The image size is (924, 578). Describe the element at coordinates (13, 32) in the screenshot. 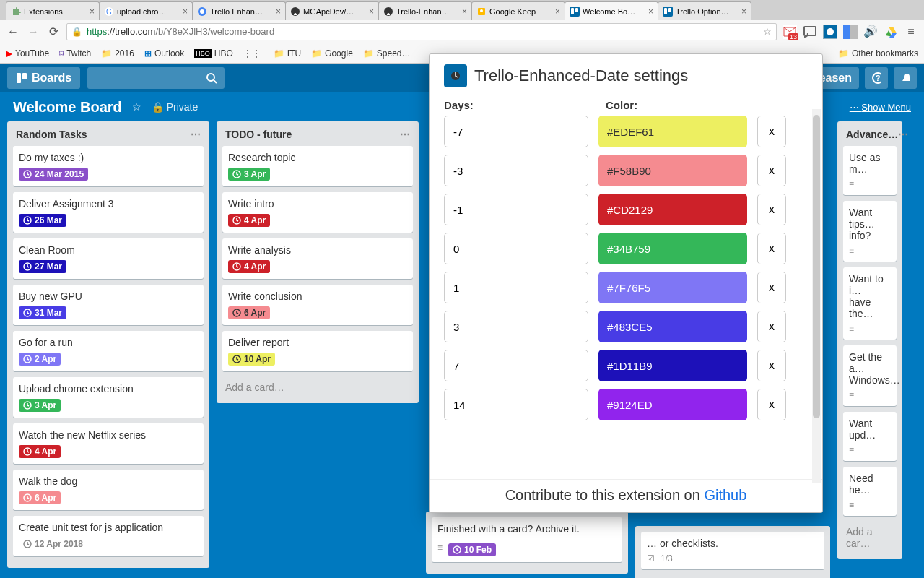

I see `back-button: ←` at that location.